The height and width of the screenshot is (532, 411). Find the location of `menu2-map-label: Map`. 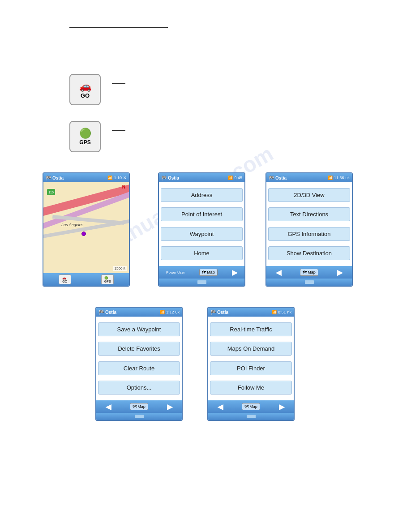

menu2-map-label: Map is located at coordinates (312, 272).